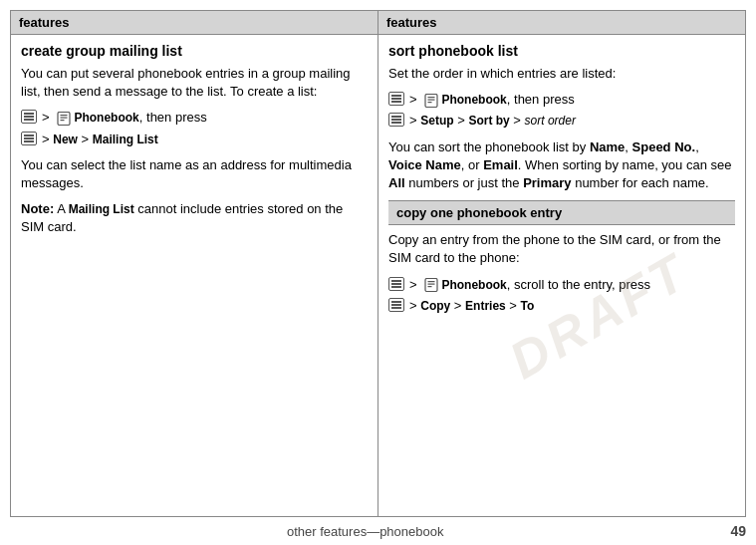 Image resolution: width=756 pixels, height=545 pixels. I want to click on right-section2-header: copy one phonebook entry, so click(562, 213).